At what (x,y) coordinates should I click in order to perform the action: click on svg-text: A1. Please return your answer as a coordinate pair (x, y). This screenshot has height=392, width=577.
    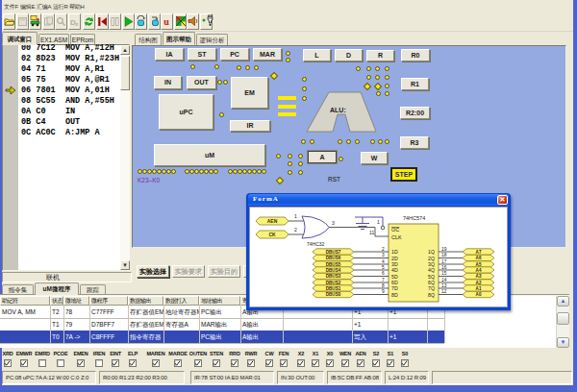
    Looking at the image, I should click on (479, 288).